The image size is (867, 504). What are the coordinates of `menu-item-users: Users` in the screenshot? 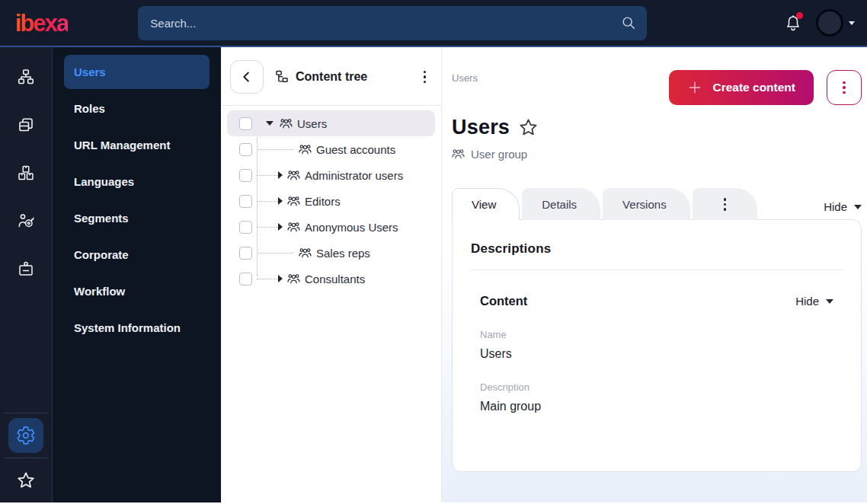 It's located at (137, 72).